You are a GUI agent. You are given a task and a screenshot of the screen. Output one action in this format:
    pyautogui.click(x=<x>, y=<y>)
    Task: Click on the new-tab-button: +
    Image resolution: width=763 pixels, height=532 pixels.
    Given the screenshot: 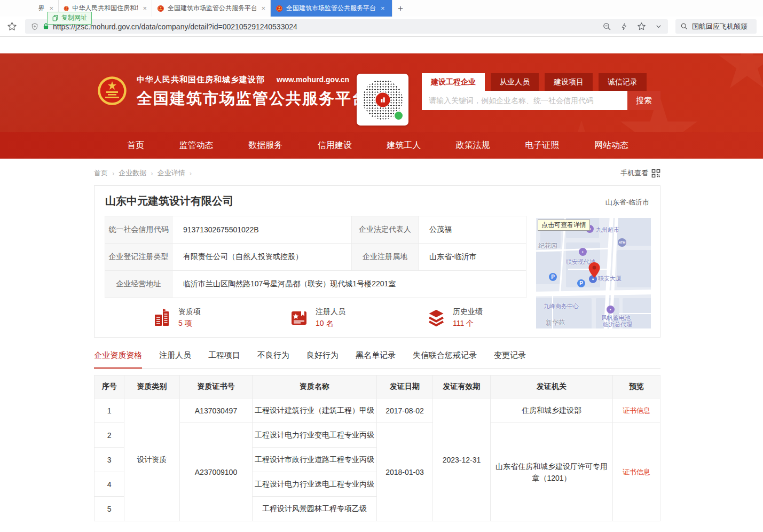 What is the action you would take?
    pyautogui.click(x=400, y=9)
    